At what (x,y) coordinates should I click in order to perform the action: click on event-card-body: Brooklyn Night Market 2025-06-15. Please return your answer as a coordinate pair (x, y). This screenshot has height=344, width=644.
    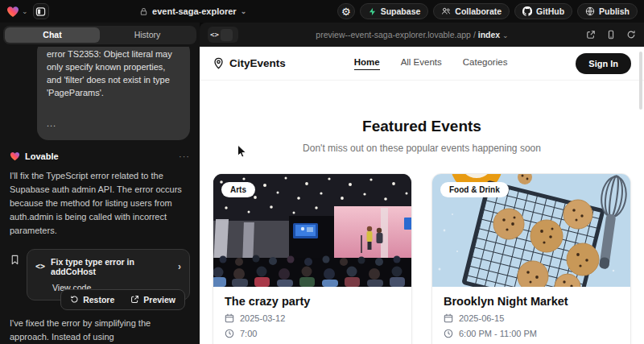
    Looking at the image, I should click on (531, 316).